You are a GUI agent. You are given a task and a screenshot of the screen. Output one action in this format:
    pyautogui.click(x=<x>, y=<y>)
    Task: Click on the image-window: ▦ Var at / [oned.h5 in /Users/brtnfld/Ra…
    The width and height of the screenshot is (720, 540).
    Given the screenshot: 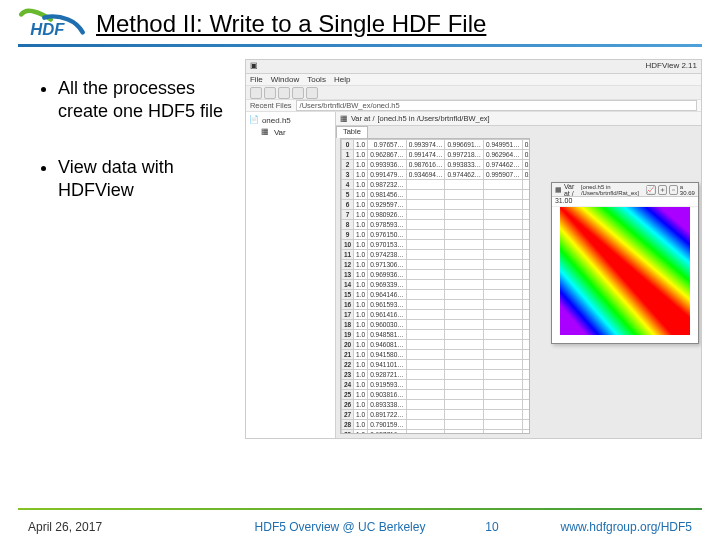 What is the action you would take?
    pyautogui.click(x=625, y=263)
    